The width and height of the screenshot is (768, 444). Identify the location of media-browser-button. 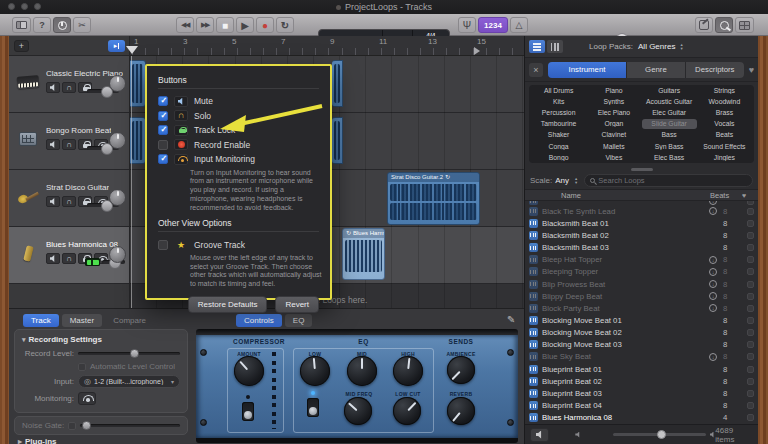
(744, 25).